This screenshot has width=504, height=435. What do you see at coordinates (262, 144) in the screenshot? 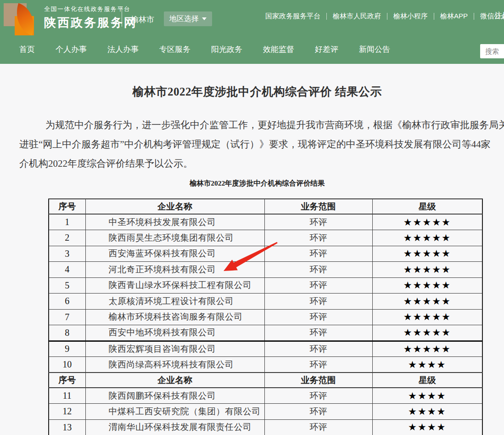
I see `paragraph-line: 进驻“网上中介服务超市”中介机构考评管理规定（试行）》要求，现将评定的中圣环境科…` at bounding box center [262, 144].